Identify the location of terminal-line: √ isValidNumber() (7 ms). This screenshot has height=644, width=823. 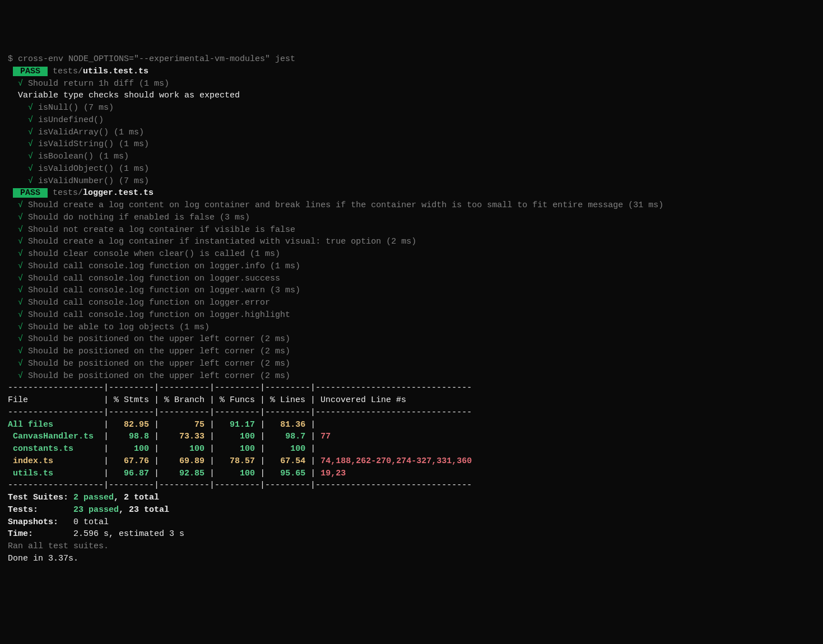
(411, 181).